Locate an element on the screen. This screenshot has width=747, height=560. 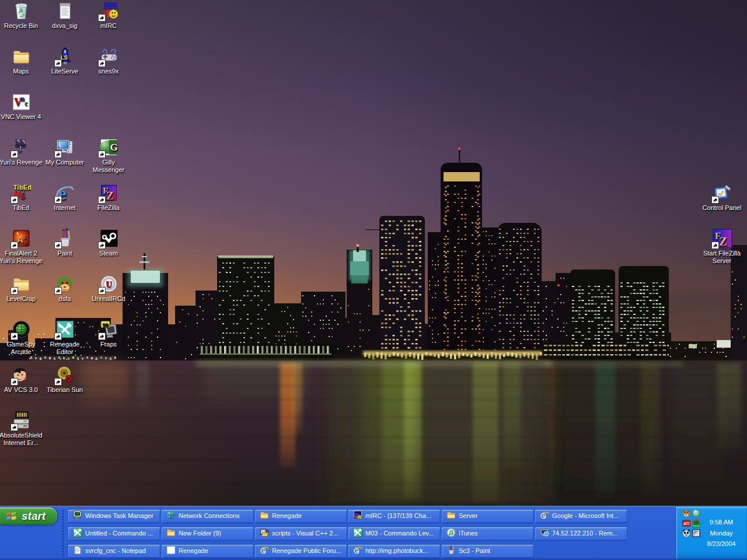
svg-text: c is located at coordinates (26, 103).